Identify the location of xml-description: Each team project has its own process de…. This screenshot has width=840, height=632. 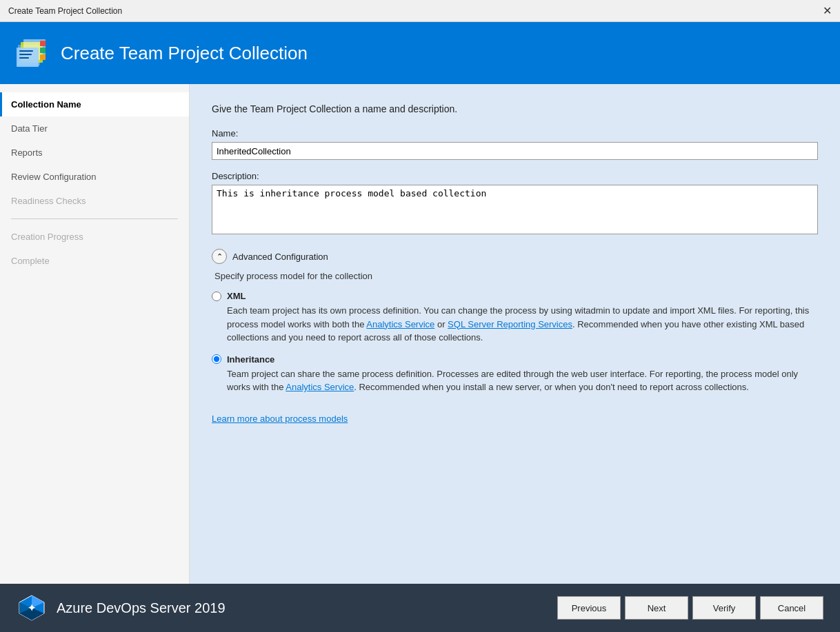
(514, 324).